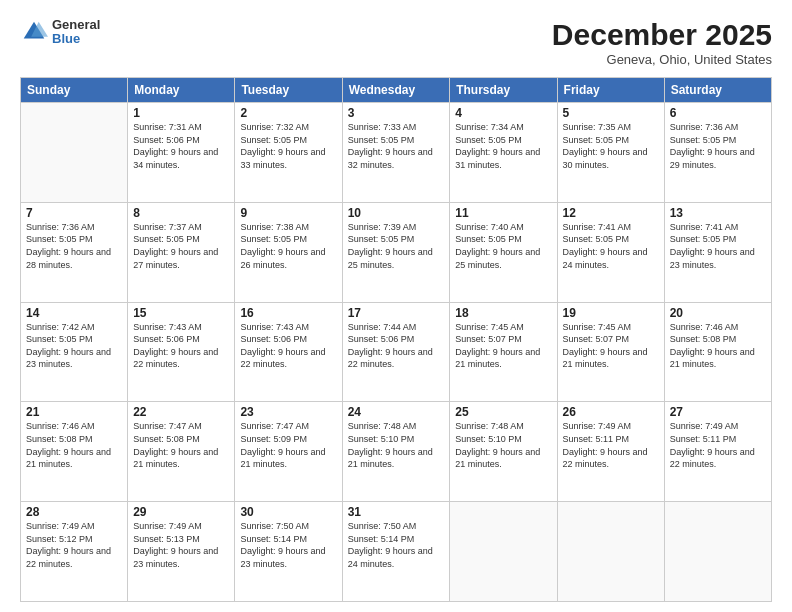 The image size is (792, 612). I want to click on calendar-cell: 19 Sunrise: 7:45 AMSunset: 5:07 PMDaylig…, so click(610, 352).